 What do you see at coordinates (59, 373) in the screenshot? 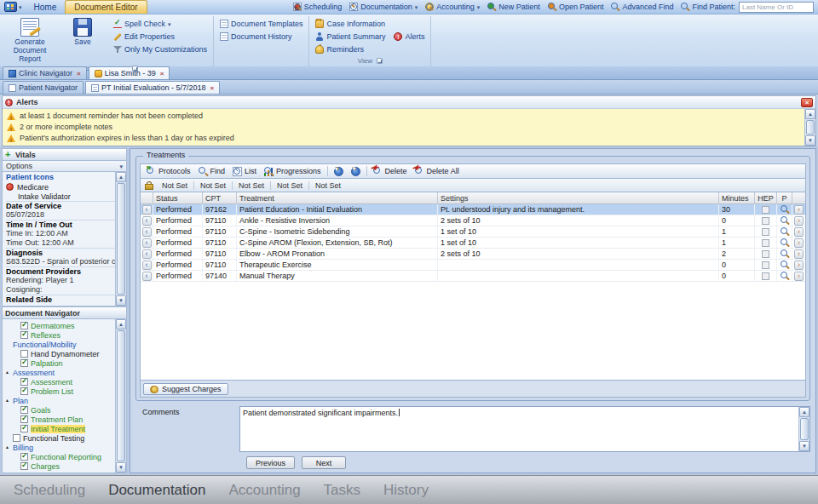
I see `tree-item: ▲ Assessment` at bounding box center [59, 373].